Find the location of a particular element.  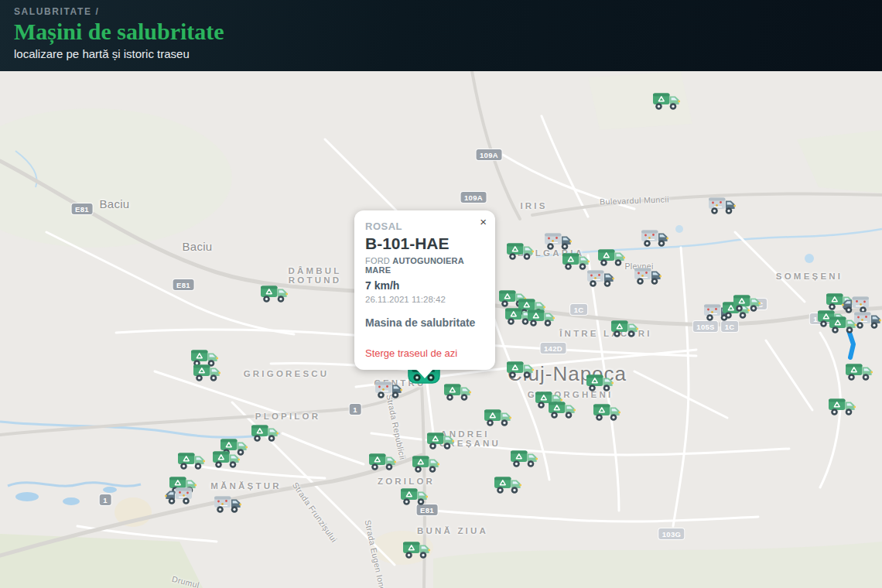

license-plate: B-101-HAE is located at coordinates (425, 244).